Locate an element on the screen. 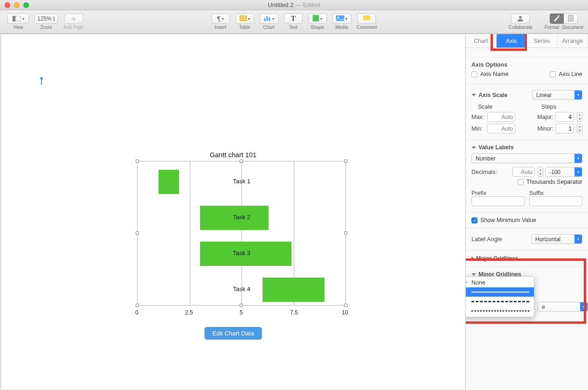 The image size is (588, 390). insert-label: Insert is located at coordinates (220, 27).